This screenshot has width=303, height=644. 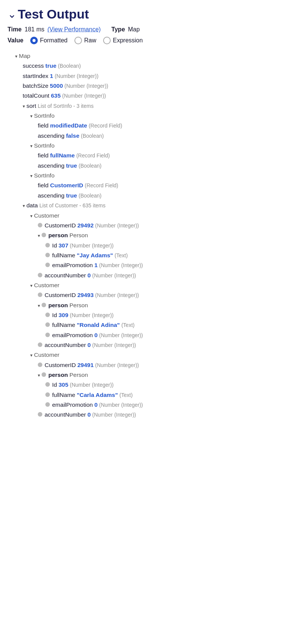 I want to click on radio-expression: Expression, so click(x=123, y=40).